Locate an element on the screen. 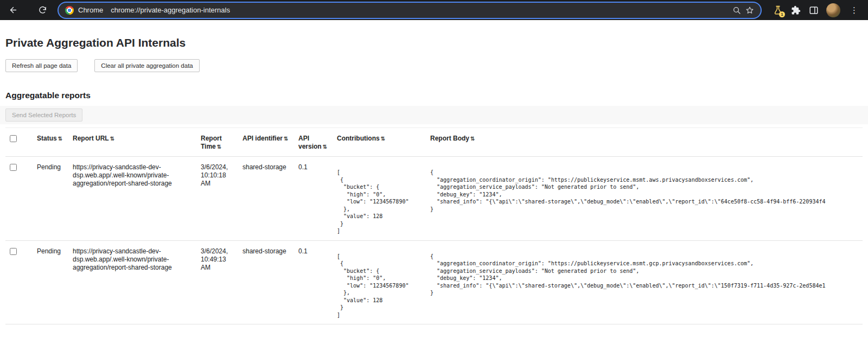 The height and width of the screenshot is (338, 868). clear-all-button: Clear all private aggregation data is located at coordinates (146, 66).